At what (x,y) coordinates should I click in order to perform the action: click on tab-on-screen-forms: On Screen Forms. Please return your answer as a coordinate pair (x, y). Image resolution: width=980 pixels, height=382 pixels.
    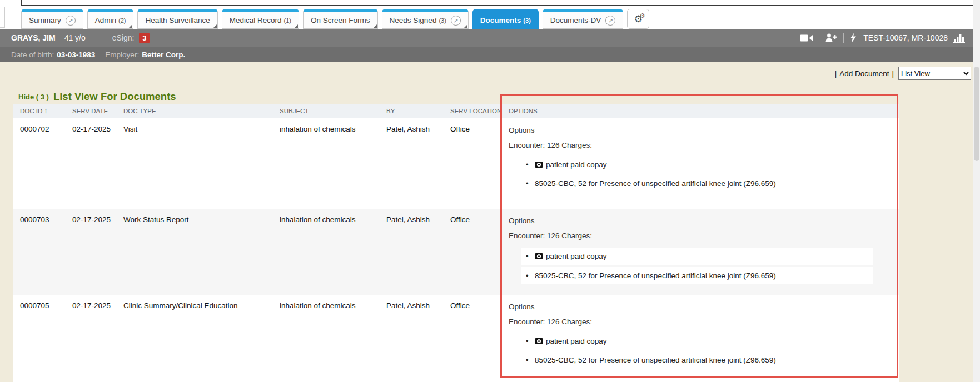
    Looking at the image, I should click on (340, 19).